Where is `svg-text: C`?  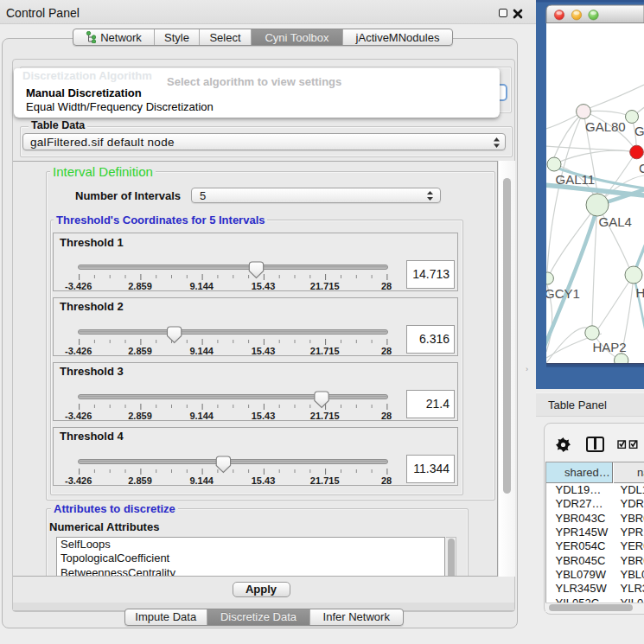 svg-text: C is located at coordinates (641, 168).